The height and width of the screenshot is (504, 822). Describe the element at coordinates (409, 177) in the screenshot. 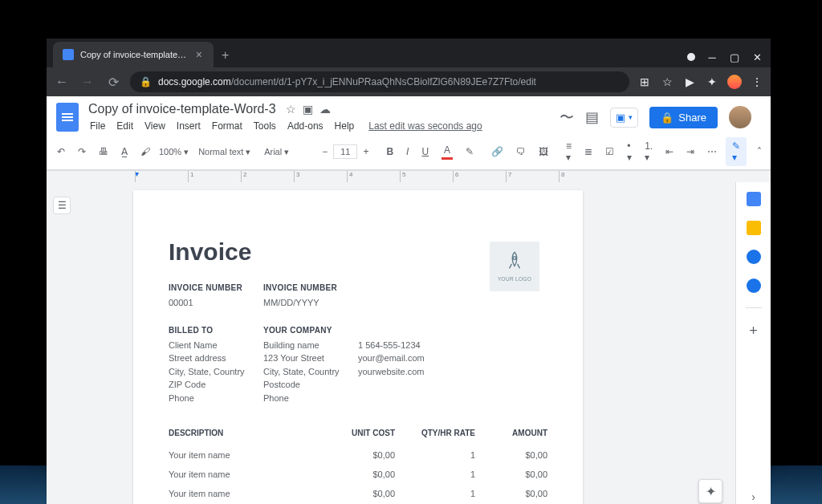

I see `ruler: ▾ 1 2 3 4 5 6 7 8` at that location.